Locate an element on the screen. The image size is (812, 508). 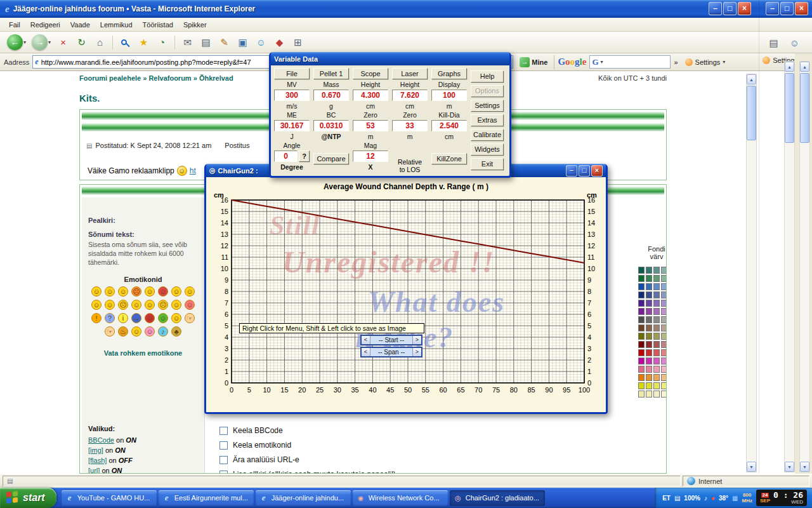
maximize-button: □ is located at coordinates (584, 171).